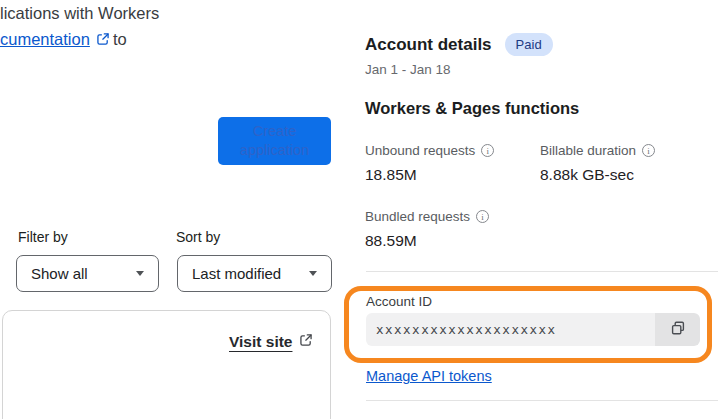 The image size is (718, 419). Describe the element at coordinates (45, 39) in the screenshot. I see `documentation-link: cumentation` at that location.